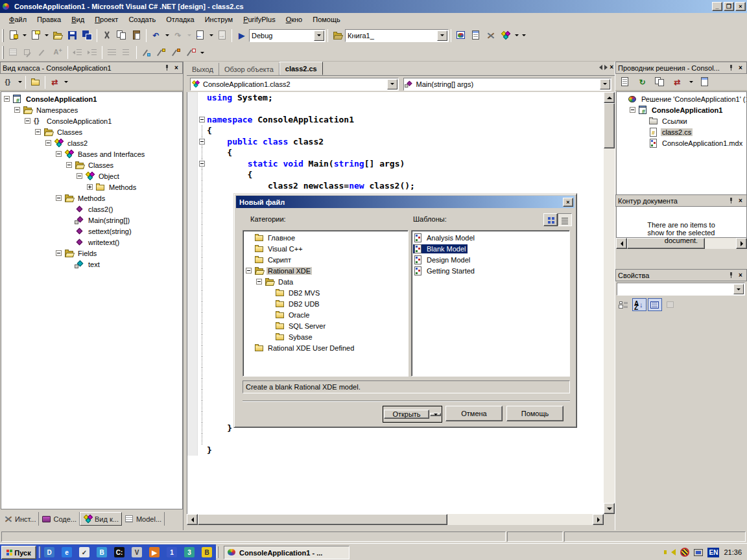 Image resolution: width=747 pixels, height=560 pixels. Describe the element at coordinates (13, 36) in the screenshot. I see `new-project-button` at that location.